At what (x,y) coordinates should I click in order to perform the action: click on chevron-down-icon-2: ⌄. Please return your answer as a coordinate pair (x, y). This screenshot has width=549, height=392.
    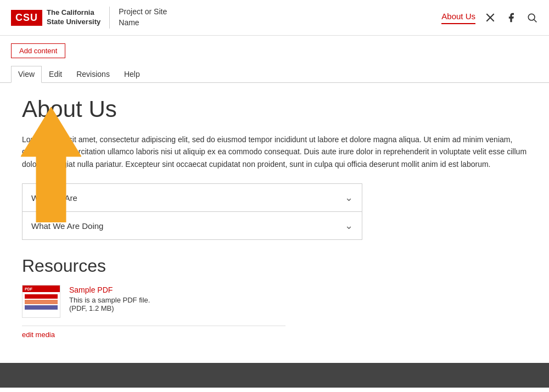
    Looking at the image, I should click on (349, 226).